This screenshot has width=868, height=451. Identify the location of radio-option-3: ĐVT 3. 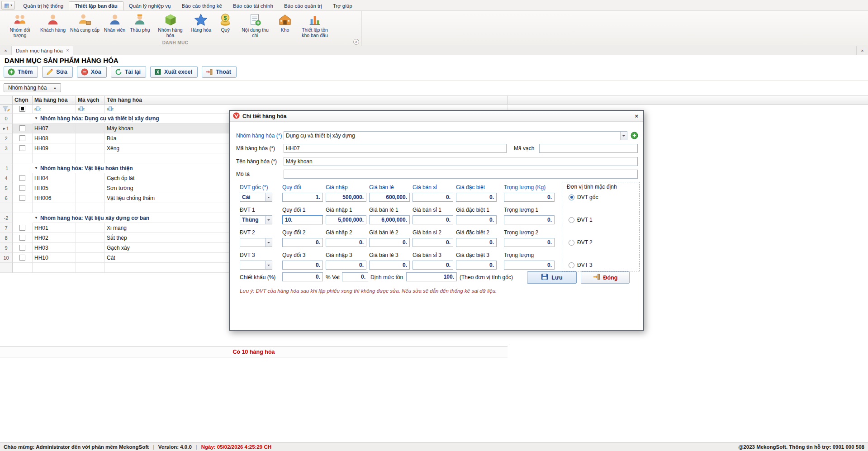
(581, 265).